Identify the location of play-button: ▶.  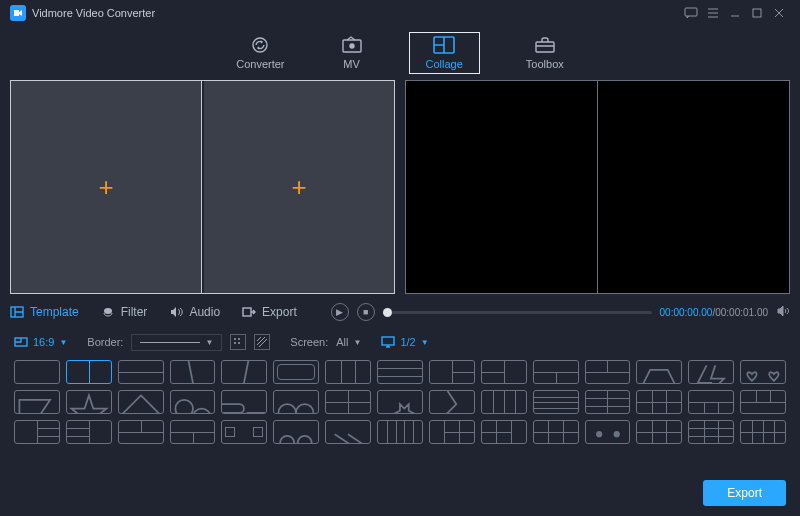
(340, 312).